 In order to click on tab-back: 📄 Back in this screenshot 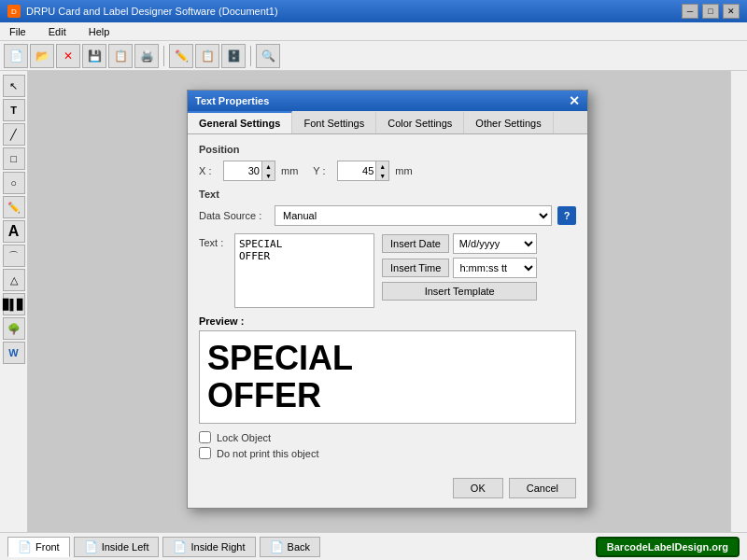, I will do `click(289, 547)`.